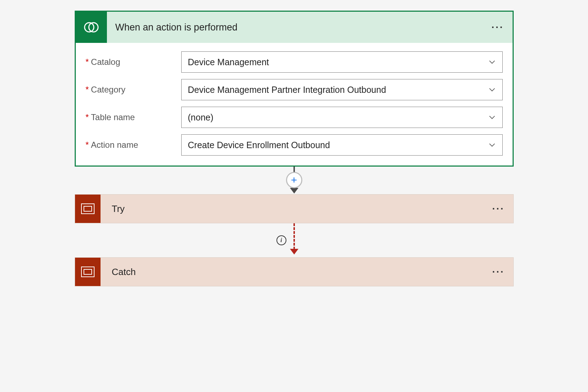  I want to click on add-step-button: +, so click(294, 180).